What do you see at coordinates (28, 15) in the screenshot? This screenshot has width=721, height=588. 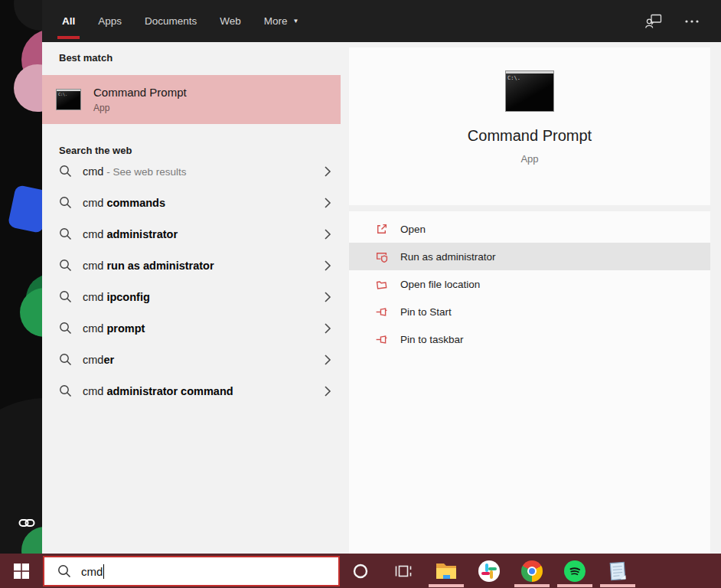 I see `desktop-shape-dark` at bounding box center [28, 15].